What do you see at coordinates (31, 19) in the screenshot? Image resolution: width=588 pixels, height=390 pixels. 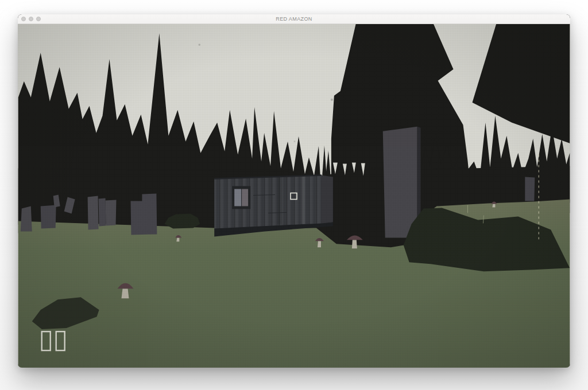 I see `traffic-lights` at bounding box center [31, 19].